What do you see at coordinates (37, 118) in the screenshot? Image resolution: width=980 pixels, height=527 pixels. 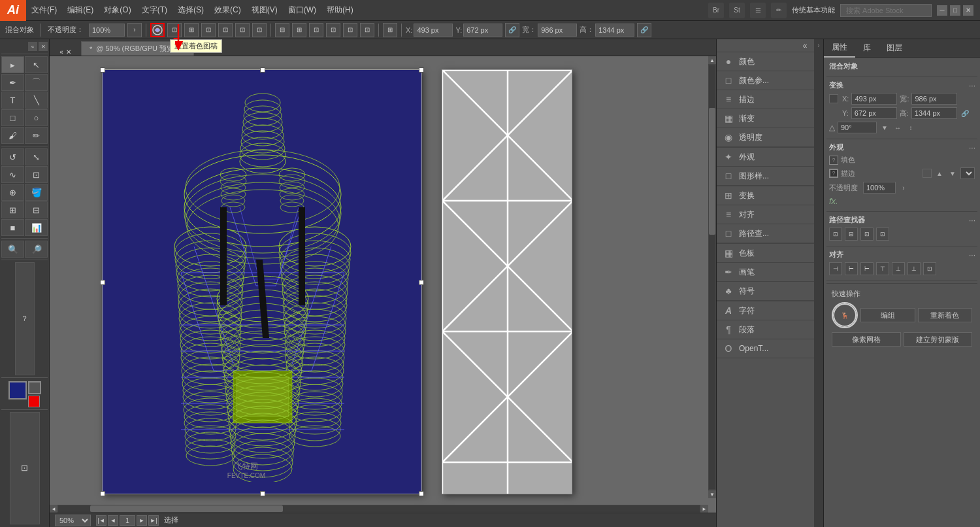 I see `ellipse-tool: ○` at bounding box center [37, 118].